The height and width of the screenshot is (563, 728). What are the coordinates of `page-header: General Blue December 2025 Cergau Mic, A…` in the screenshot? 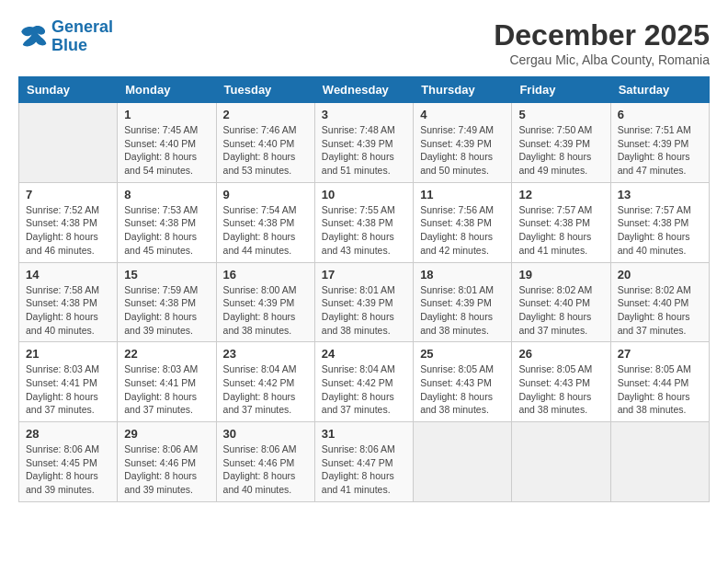 It's located at (364, 42).